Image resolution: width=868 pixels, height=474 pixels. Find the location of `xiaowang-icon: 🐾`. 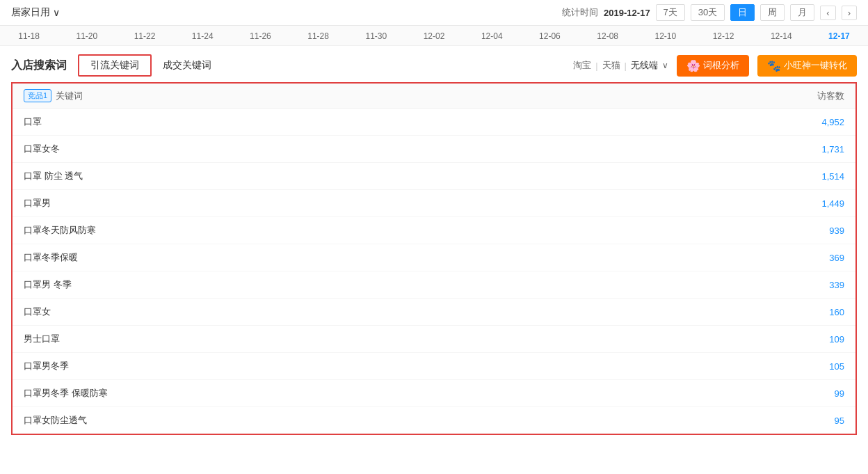

xiaowang-icon: 🐾 is located at coordinates (774, 65).